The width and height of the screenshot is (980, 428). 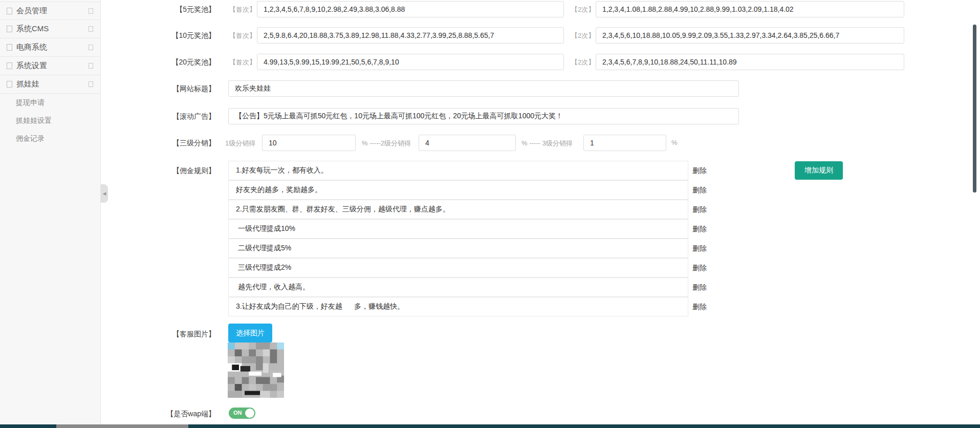 I want to click on toggle-on-text: ON, so click(x=237, y=413).